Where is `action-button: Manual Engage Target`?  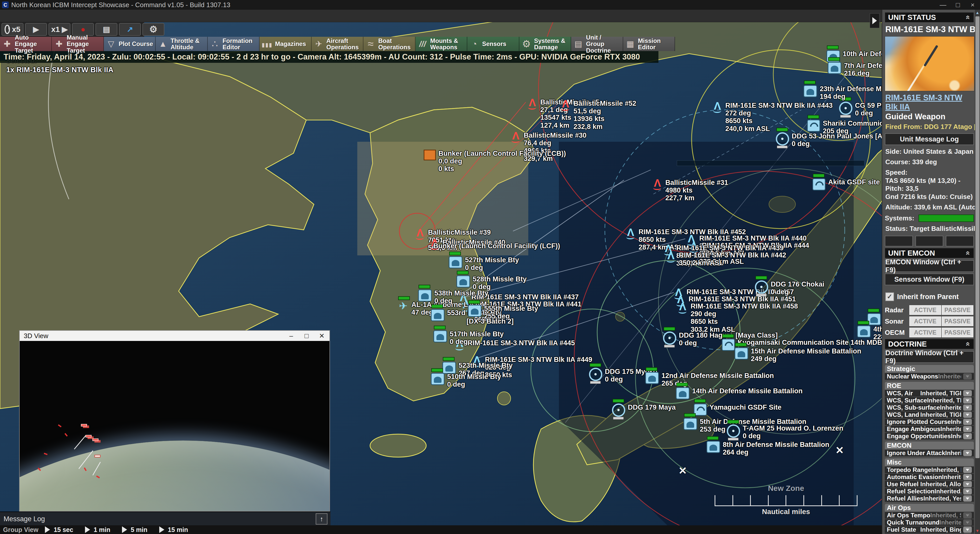
action-button: Manual Engage Target is located at coordinates (78, 44).